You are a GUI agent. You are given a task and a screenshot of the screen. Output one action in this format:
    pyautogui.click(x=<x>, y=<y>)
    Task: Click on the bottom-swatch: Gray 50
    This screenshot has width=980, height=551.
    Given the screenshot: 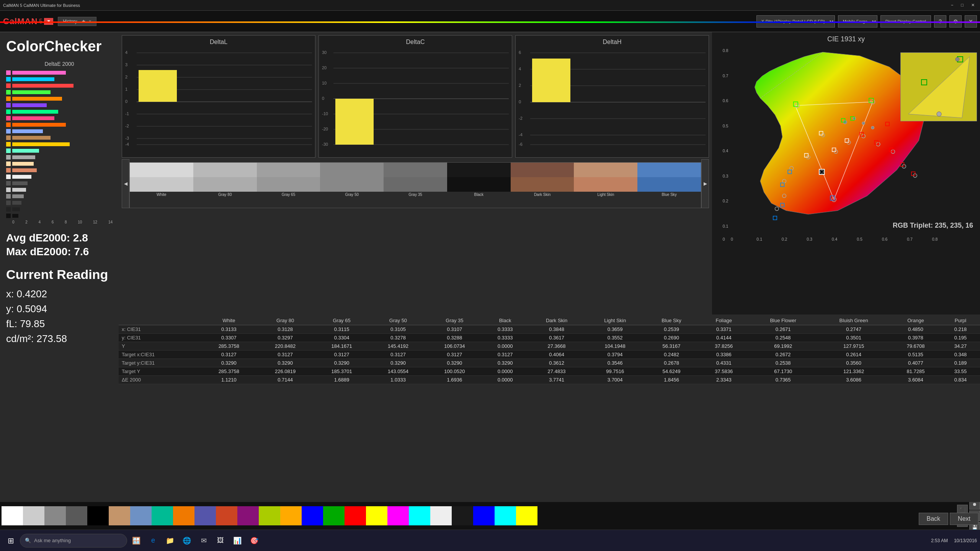 What is the action you would take?
    pyautogui.click(x=55, y=516)
    